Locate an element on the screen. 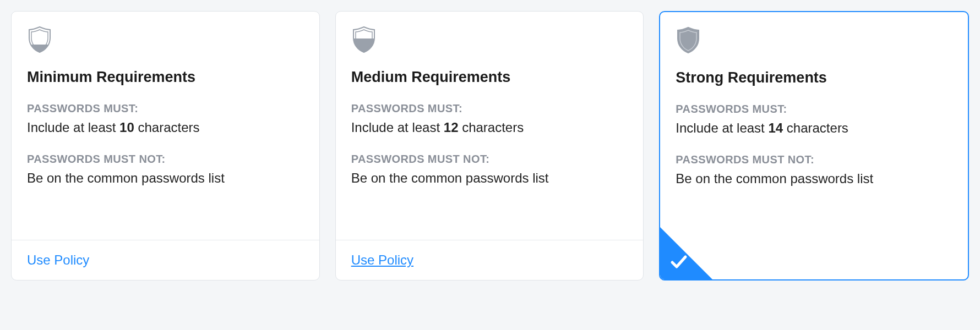 This screenshot has height=330, width=980. min-chars-value: 14 is located at coordinates (775, 128).